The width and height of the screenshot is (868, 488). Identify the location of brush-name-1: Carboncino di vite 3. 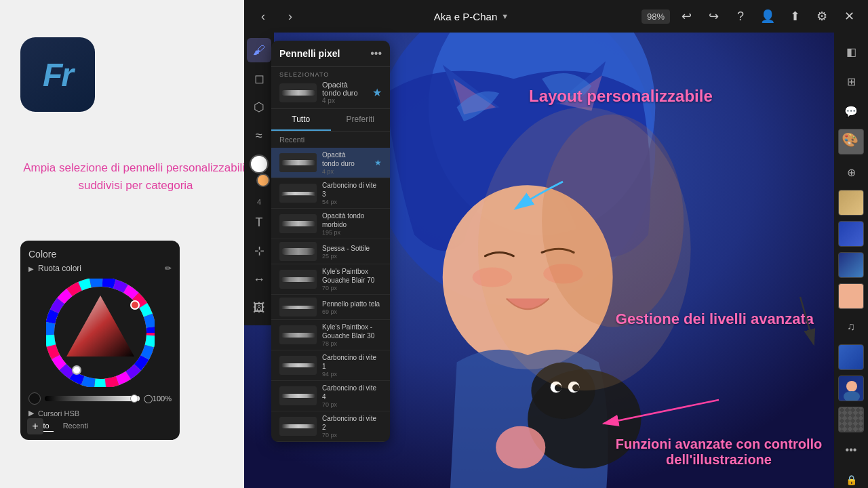
(352, 190).